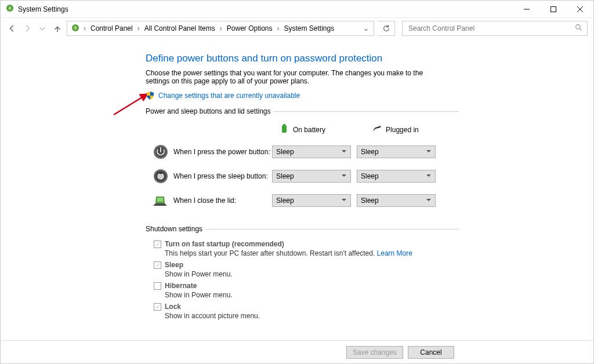 This screenshot has height=364, width=594. Describe the element at coordinates (220, 28) in the screenshot. I see `address-bar: › Control Panel › All Control Panel Item…` at that location.